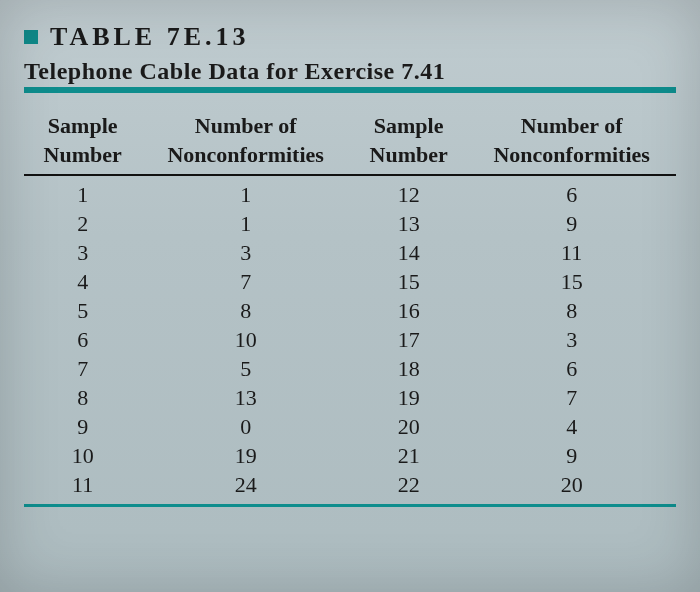 This screenshot has height=592, width=700. What do you see at coordinates (408, 157) in the screenshot?
I see `header-sample-number-right-bot: Number` at bounding box center [408, 157].